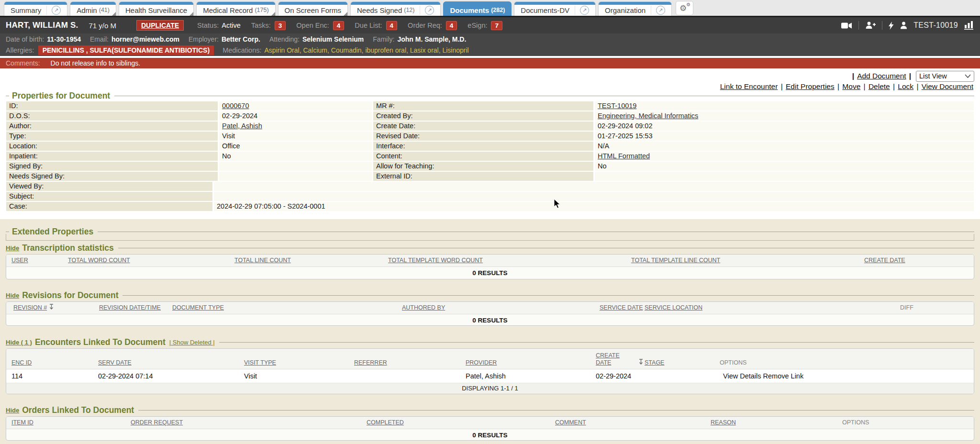 Image resolution: width=980 pixels, height=444 pixels. I want to click on video-camera-icon, so click(847, 26).